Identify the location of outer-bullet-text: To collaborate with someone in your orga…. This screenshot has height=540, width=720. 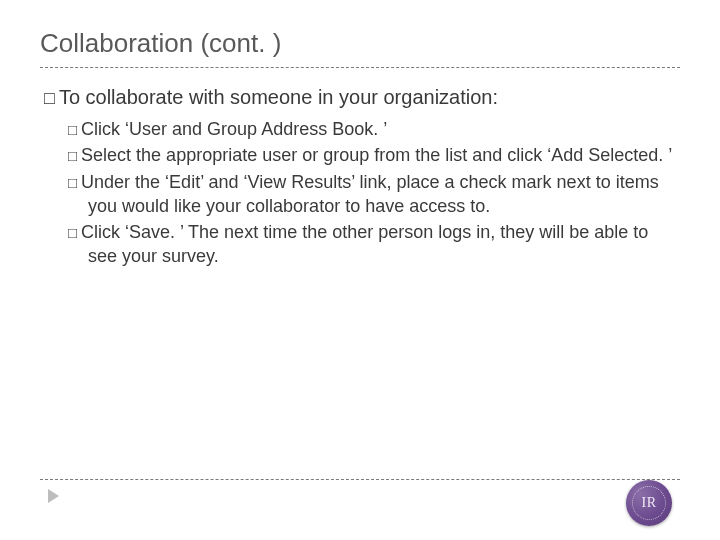
(278, 97).